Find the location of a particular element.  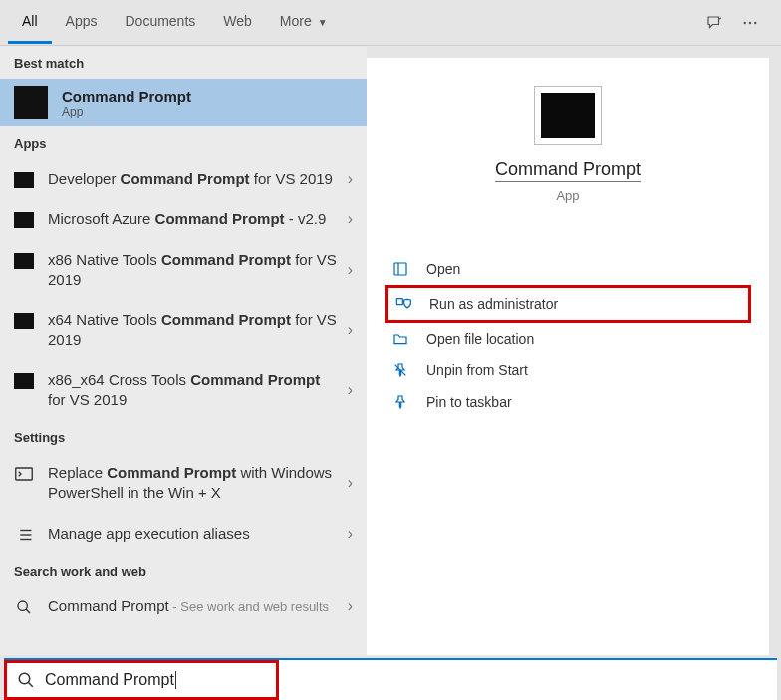

result-label: Command Prompt - See work and web result… is located at coordinates (197, 606).